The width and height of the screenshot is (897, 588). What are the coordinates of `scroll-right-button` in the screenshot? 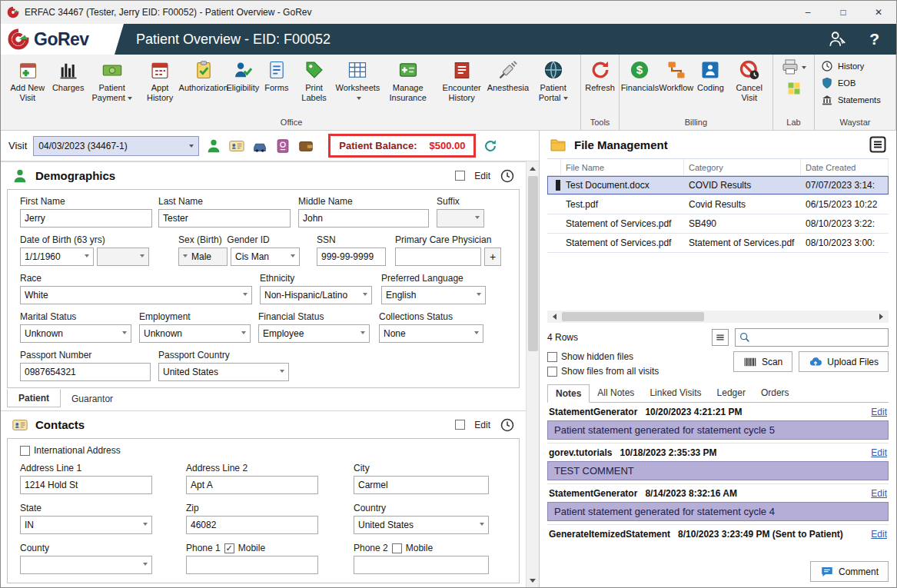 It's located at (882, 317).